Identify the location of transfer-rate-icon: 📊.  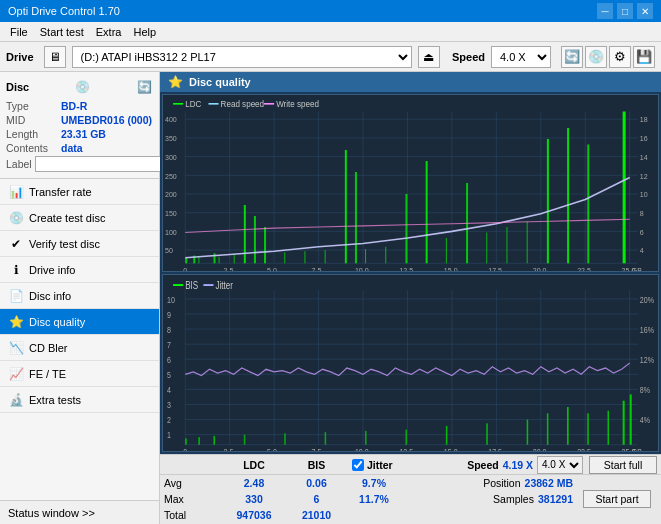
(16, 192).